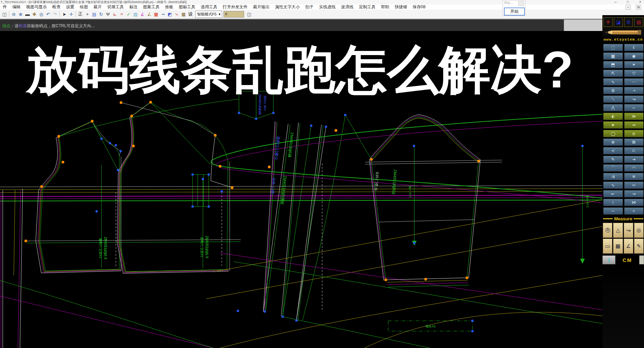  Describe the element at coordinates (634, 65) in the screenshot. I see `sidebar-tool: ✦` at that location.